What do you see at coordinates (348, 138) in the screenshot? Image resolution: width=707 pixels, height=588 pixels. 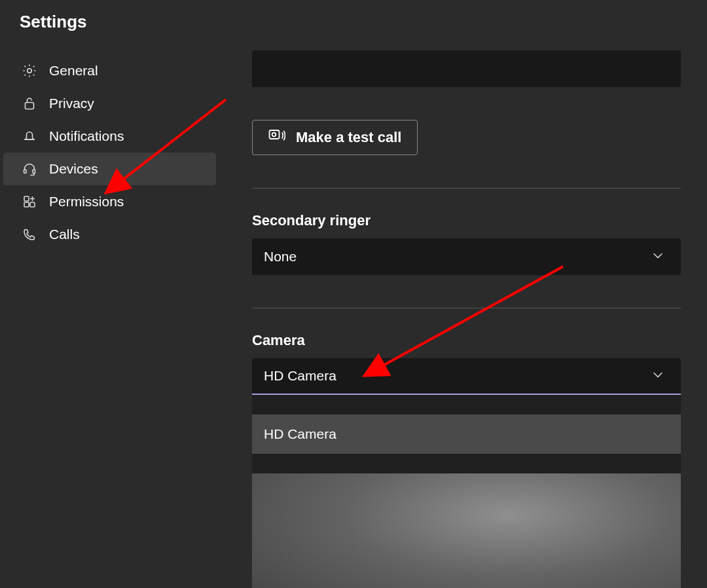 I see `make-test-call-label: Make a test call` at bounding box center [348, 138].